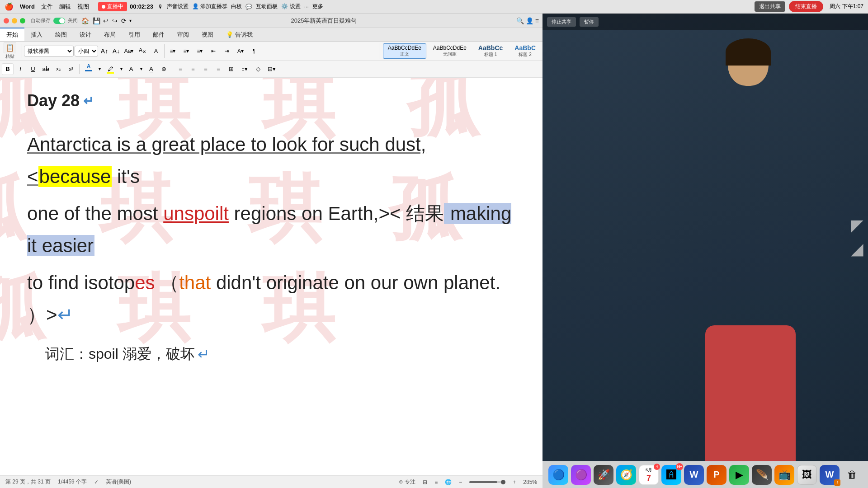 Image resolution: width=868 pixels, height=488 pixels. What do you see at coordinates (151, 69) in the screenshot?
I see `char-border-btn: A̲` at bounding box center [151, 69].